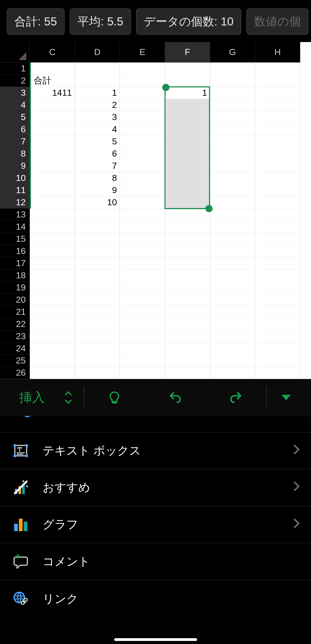  What do you see at coordinates (143, 276) in the screenshot?
I see `cell-E18` at bounding box center [143, 276].